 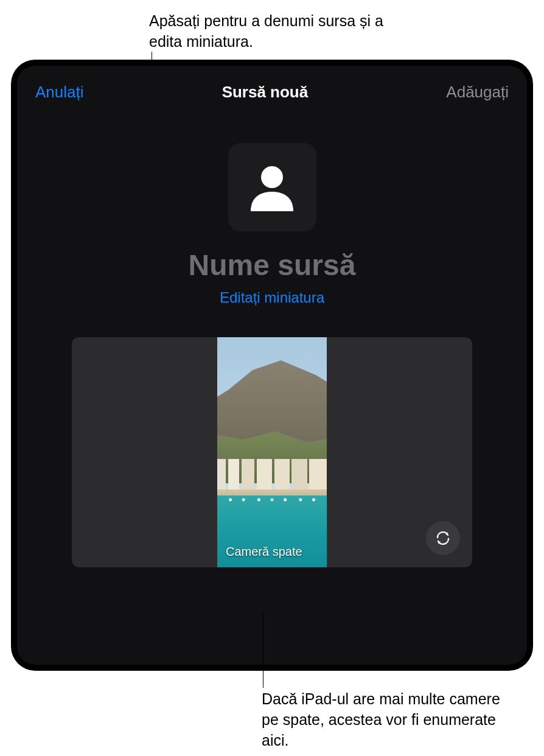 I want to click on flip-camera-button, so click(x=443, y=538).